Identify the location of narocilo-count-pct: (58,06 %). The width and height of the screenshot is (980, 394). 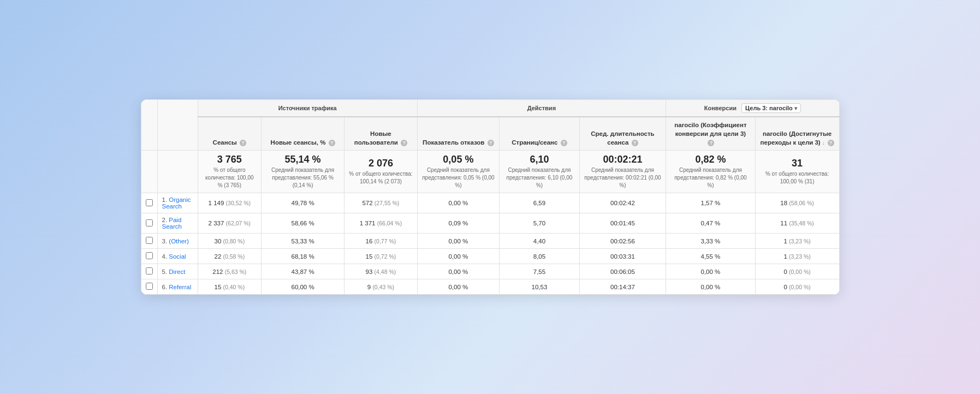
(801, 203).